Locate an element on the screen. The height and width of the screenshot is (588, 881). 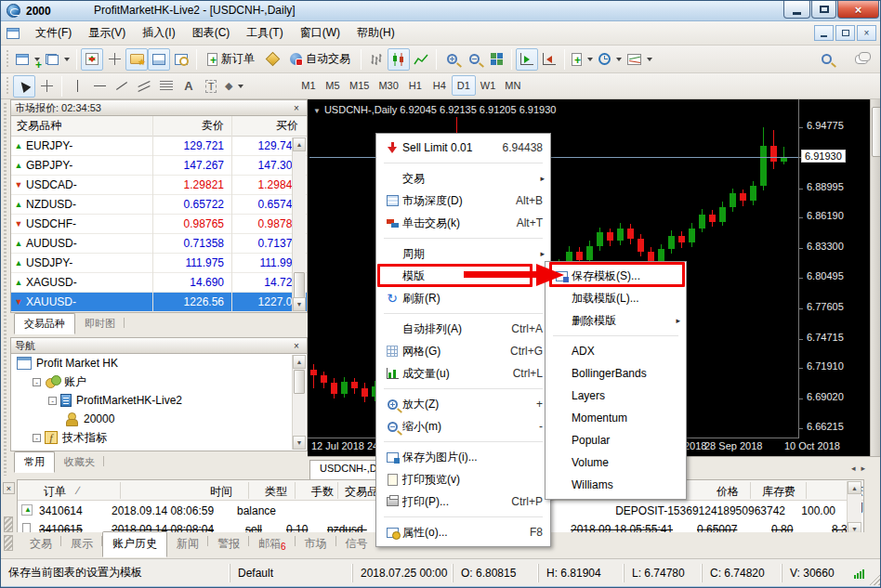
periods-button is located at coordinates (610, 59).